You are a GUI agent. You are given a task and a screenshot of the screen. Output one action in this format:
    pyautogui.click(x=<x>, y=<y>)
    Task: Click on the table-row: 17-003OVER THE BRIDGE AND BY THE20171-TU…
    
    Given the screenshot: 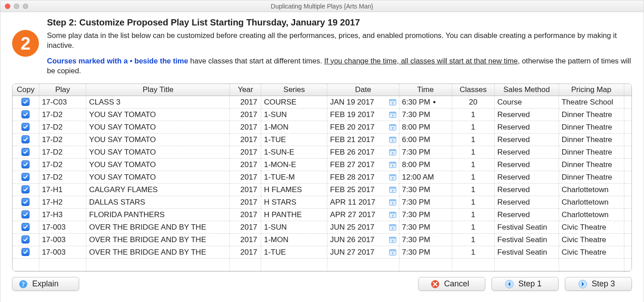 What is the action you would take?
    pyautogui.click(x=322, y=252)
    